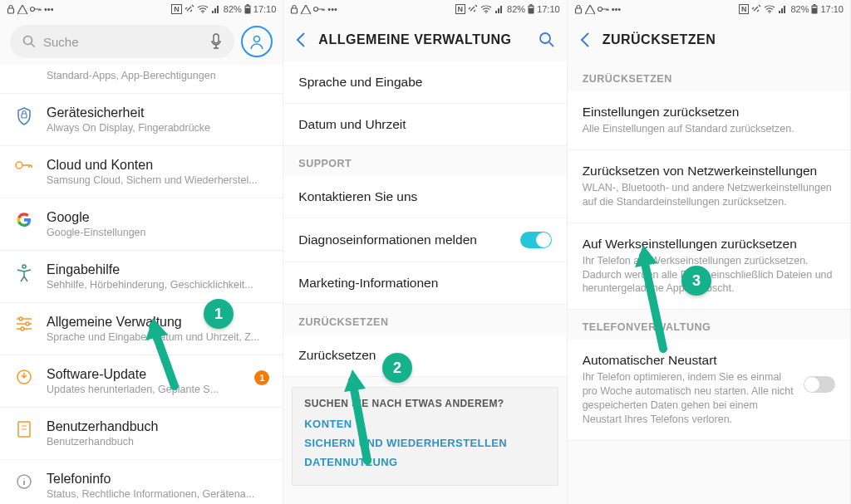 The width and height of the screenshot is (851, 504). I want to click on setting-item-security: Gerätesicherheit Always On Display, Fing…, so click(141, 120).